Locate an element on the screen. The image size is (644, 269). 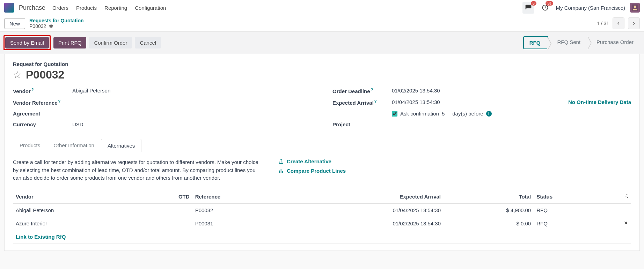
cancel-button: Cancel is located at coordinates (148, 43).